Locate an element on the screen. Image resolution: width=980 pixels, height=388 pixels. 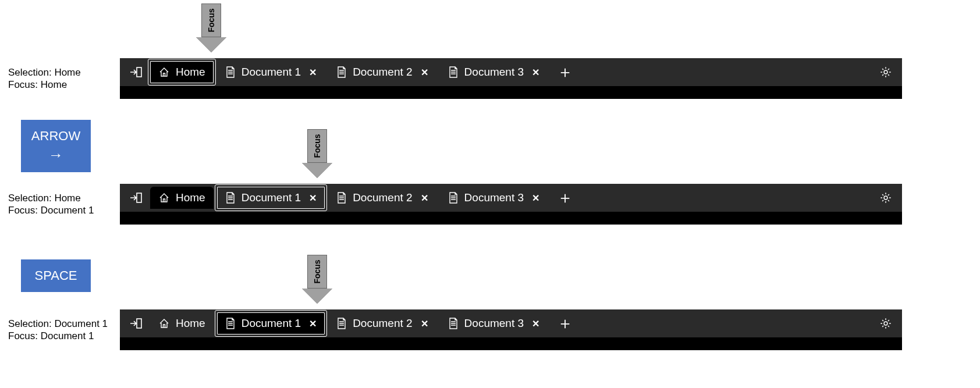
selection-line: Selection: Document 1 is located at coordinates (58, 323).